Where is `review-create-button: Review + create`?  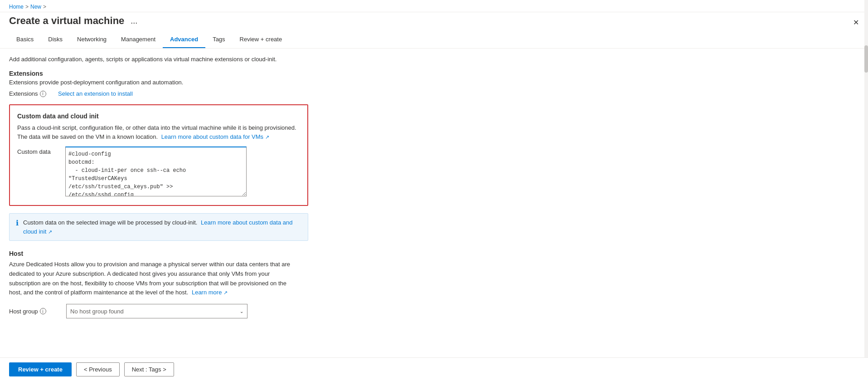
review-create-button: Review + create is located at coordinates (40, 369).